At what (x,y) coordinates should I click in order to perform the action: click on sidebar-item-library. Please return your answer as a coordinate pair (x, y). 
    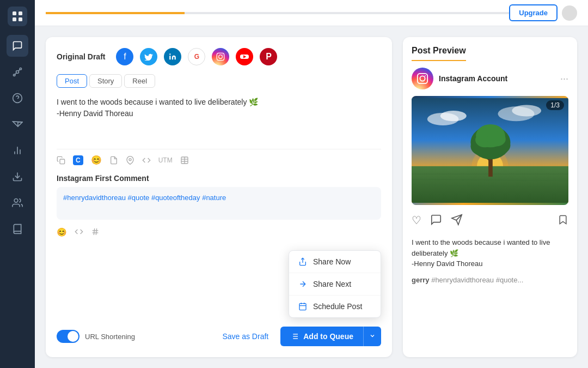
    Looking at the image, I should click on (17, 229).